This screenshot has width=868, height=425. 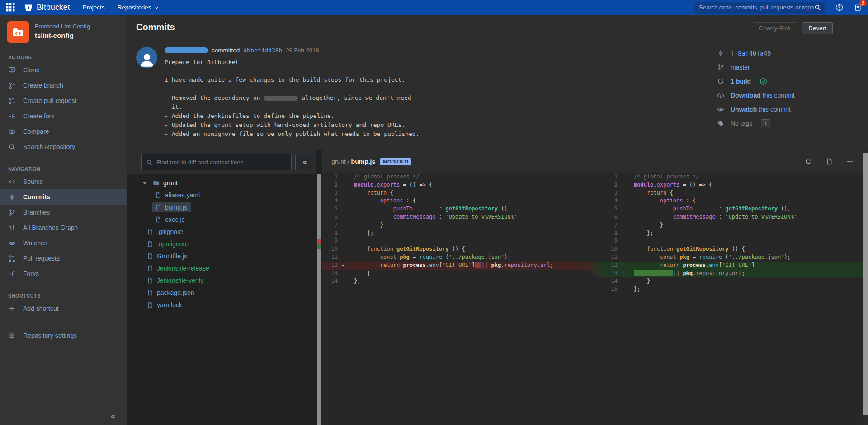 I want to click on repo-avatar, so click(x=18, y=32).